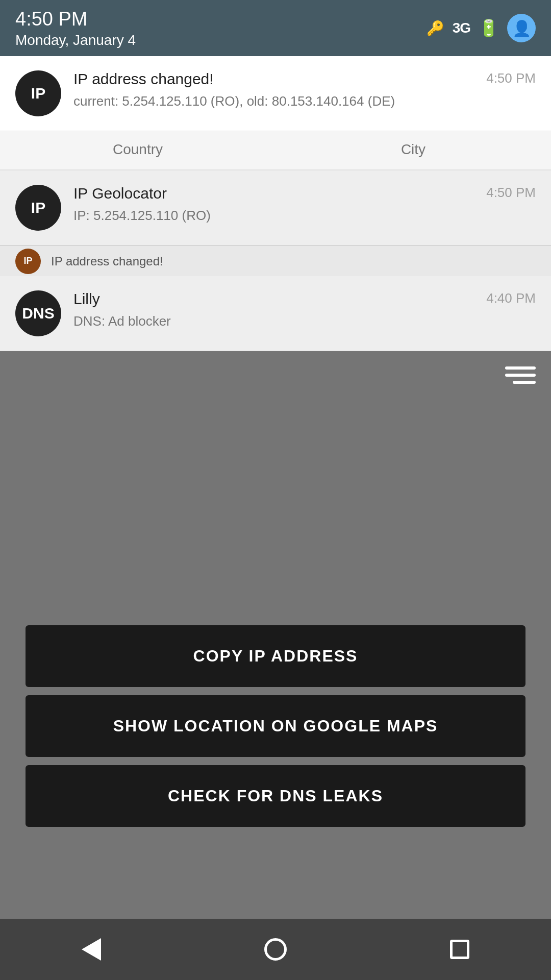 This screenshot has width=551, height=980. I want to click on battery-icon: 🔋, so click(489, 28).